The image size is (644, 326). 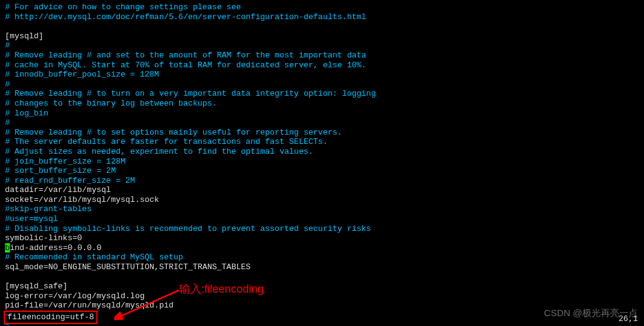 I want to click on terminal-line: ~, so click(x=322, y=324).